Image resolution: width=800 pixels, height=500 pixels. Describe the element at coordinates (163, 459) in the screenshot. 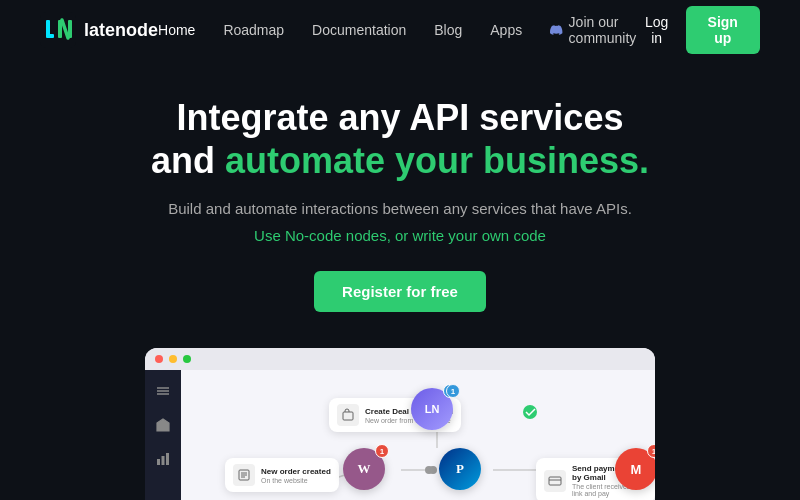

I see `sidebar-chart-icon` at that location.